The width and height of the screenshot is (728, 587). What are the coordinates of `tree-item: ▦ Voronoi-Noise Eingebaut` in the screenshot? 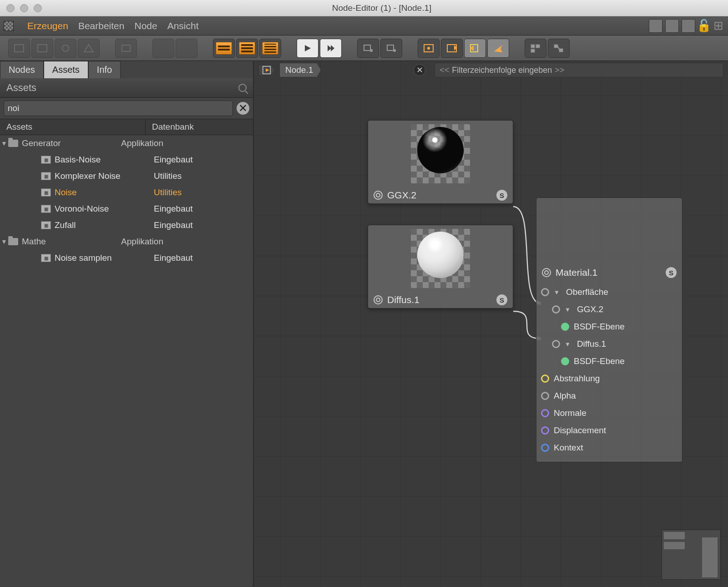 It's located at (126, 209).